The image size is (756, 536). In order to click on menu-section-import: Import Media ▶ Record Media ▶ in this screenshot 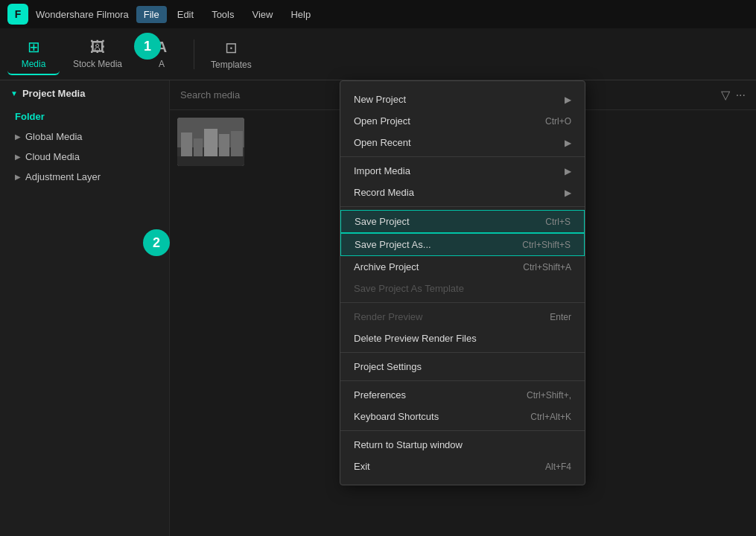, I will do `click(463, 182)`.